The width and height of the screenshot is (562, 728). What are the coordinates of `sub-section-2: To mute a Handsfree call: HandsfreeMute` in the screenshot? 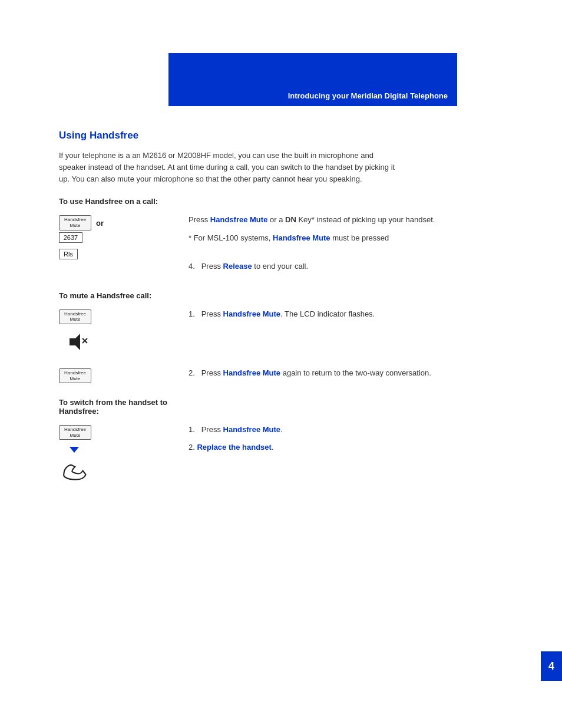 It's located at (283, 338).